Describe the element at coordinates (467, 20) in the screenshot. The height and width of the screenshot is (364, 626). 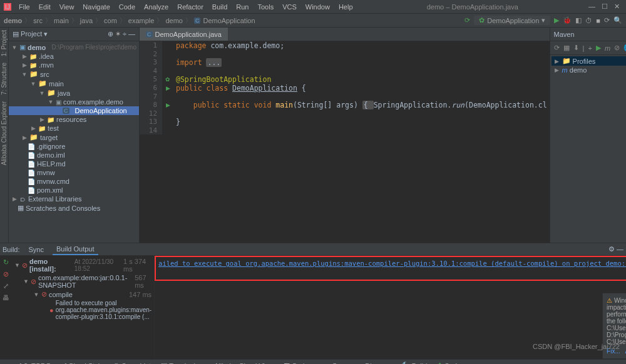
I see `recompile-icon: ⟳` at that location.